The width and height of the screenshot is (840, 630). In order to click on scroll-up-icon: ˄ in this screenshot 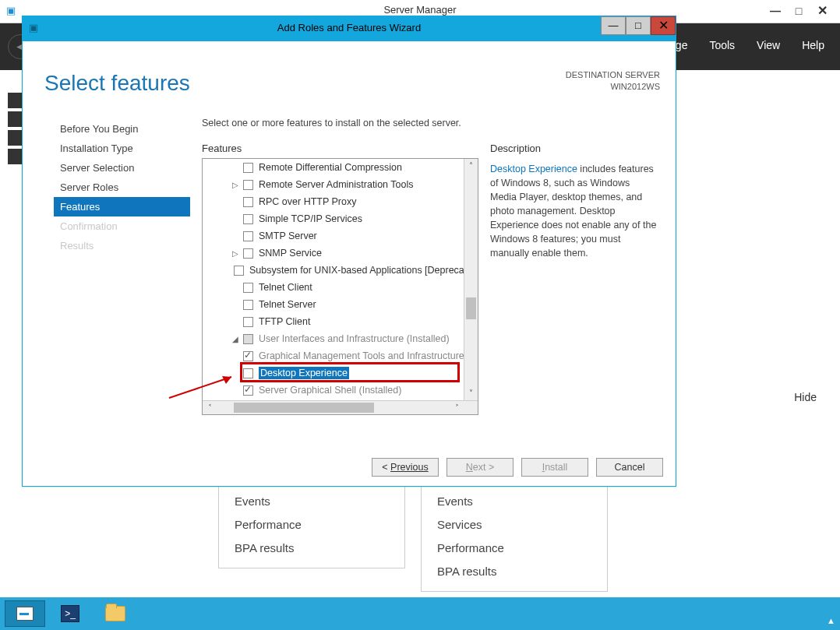, I will do `click(471, 166)`.